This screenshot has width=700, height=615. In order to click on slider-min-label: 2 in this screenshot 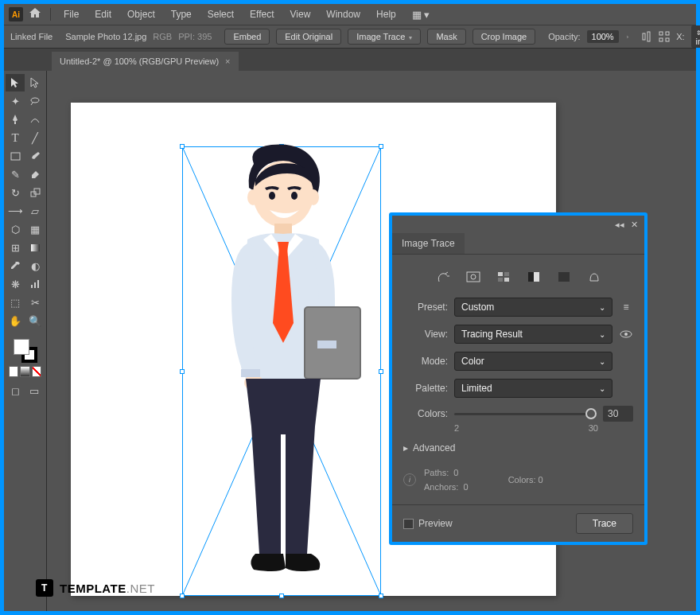, I will do `click(457, 428)`.